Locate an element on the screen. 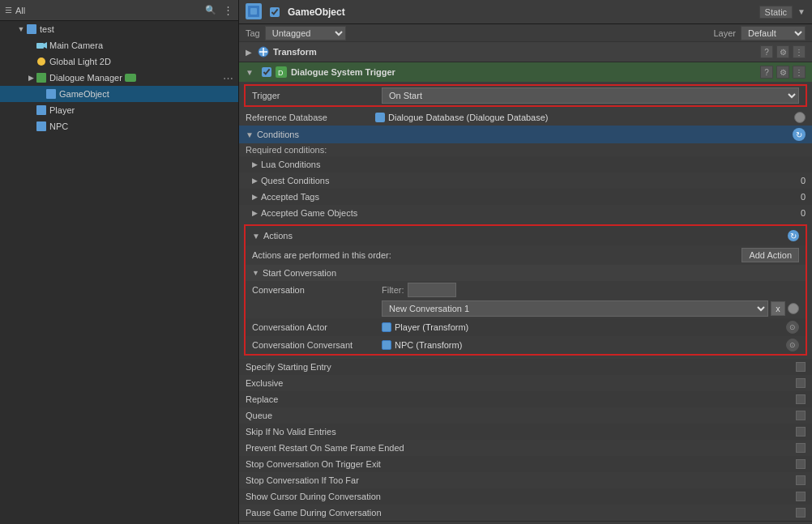  hierarchy-item-npc: ▶ NPC is located at coordinates (119, 126).